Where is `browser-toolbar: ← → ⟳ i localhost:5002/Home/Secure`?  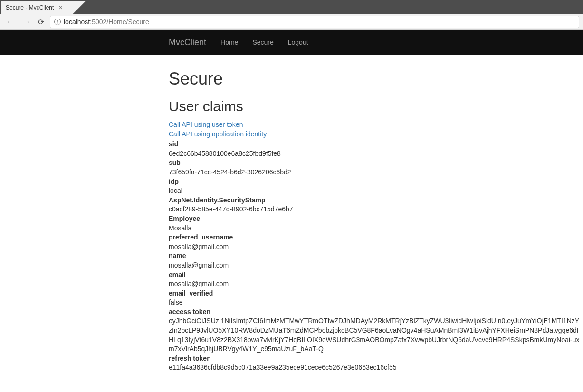 browser-toolbar: ← → ⟳ i localhost:5002/Home/Secure is located at coordinates (292, 22).